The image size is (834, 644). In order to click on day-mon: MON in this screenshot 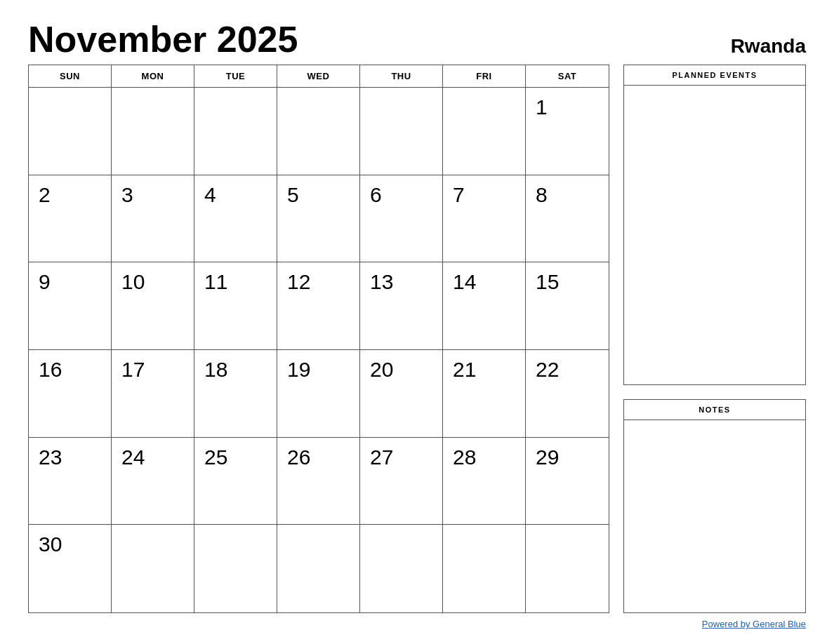, I will do `click(153, 76)`.